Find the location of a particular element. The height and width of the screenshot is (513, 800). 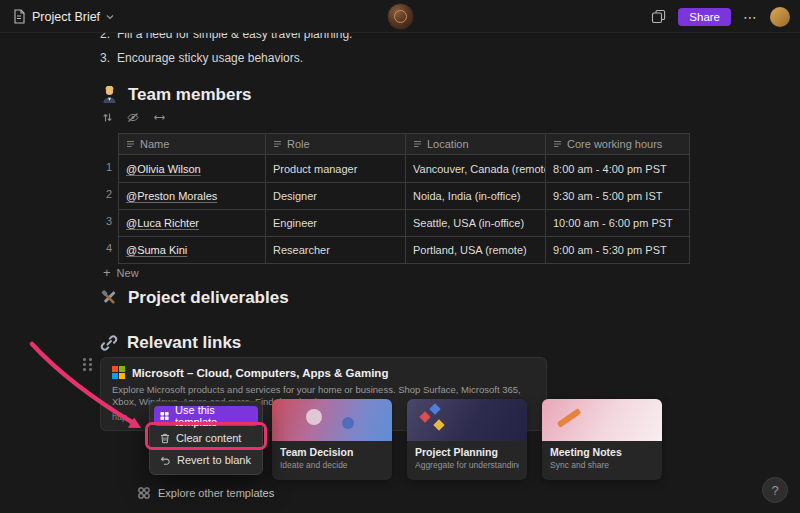

cell-hours: 10:00 am - 6:00 pm PST is located at coordinates (618, 223).